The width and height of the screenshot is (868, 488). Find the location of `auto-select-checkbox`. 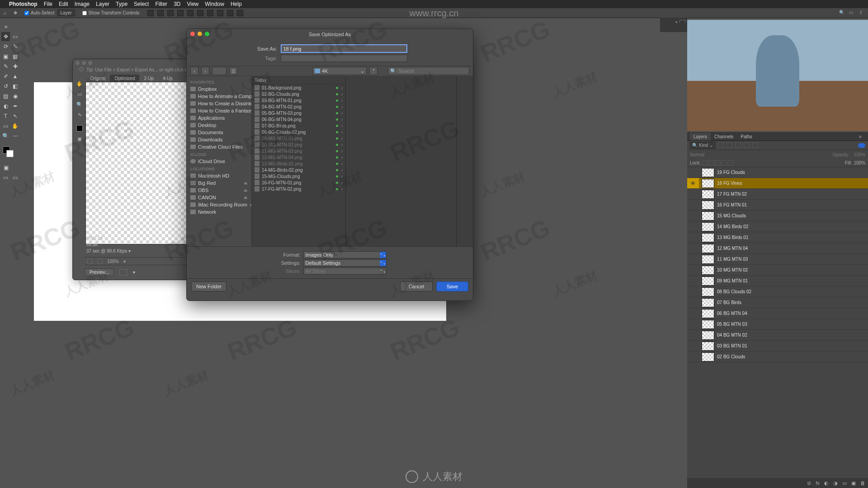

auto-select-checkbox is located at coordinates (27, 13).